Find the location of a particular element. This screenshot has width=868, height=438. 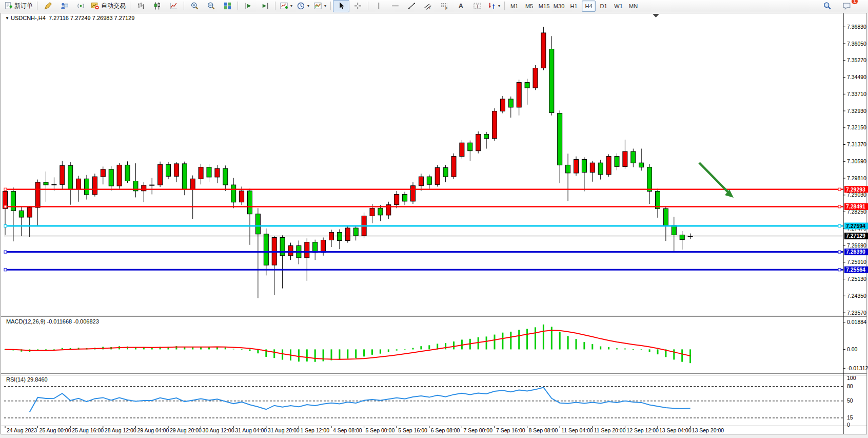

price-badge: 7.27129 is located at coordinates (856, 236).